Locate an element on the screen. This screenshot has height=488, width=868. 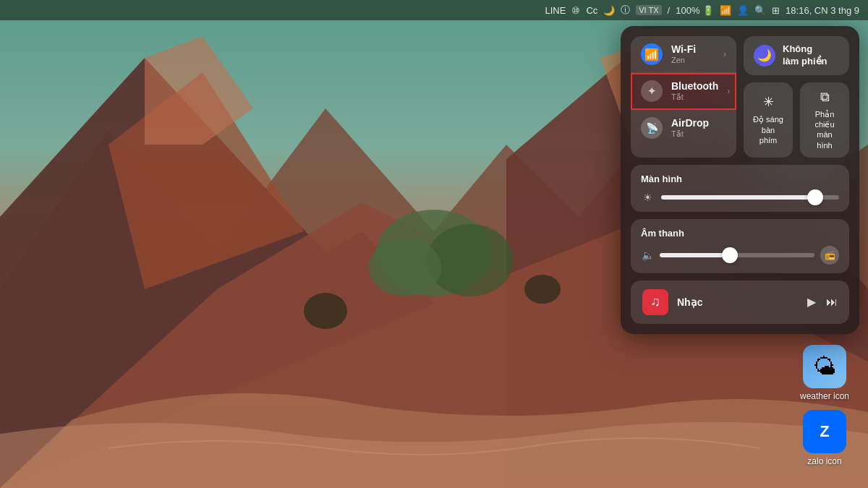
moon-menubar-icon: 🌙 is located at coordinates (609, 10).